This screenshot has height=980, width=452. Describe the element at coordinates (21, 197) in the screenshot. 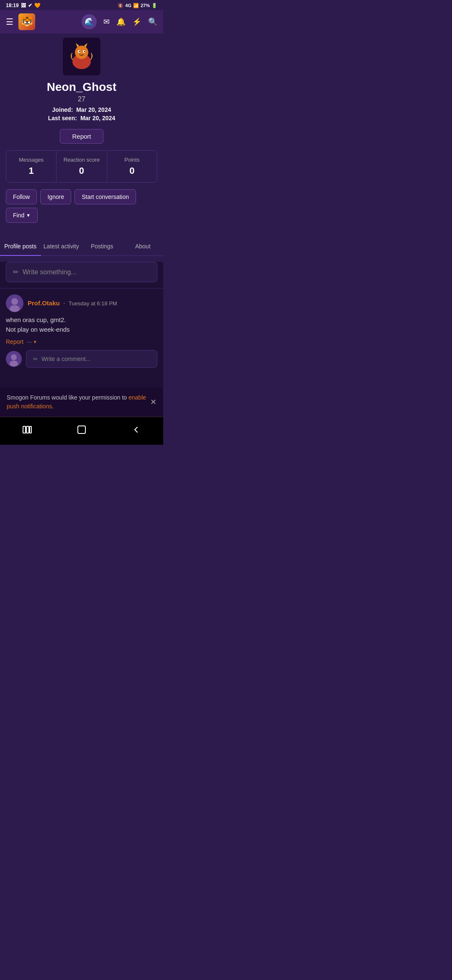

I see `follow-button: Follow` at that location.